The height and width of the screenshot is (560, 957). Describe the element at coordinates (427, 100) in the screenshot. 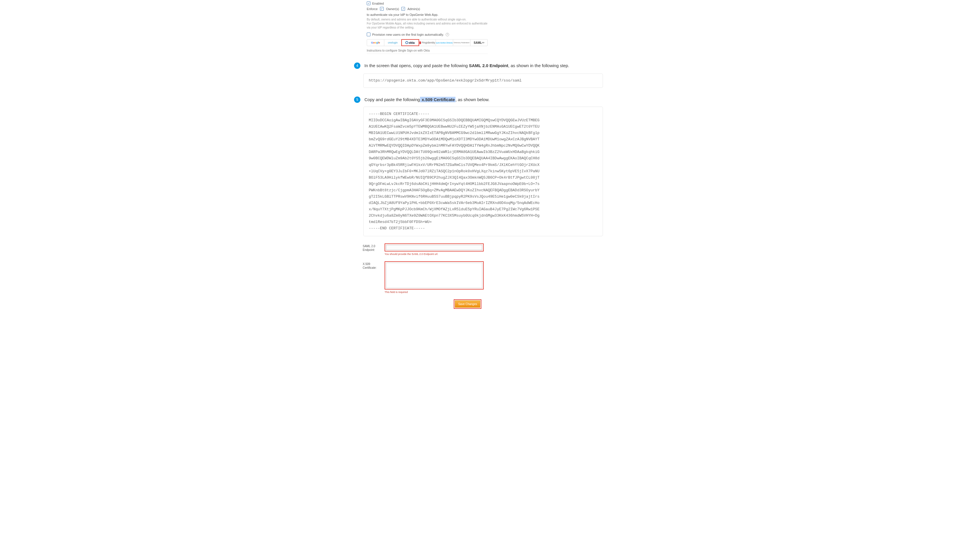

I see `step-5-text: Copy and paste the following x.509 Certi…` at that location.